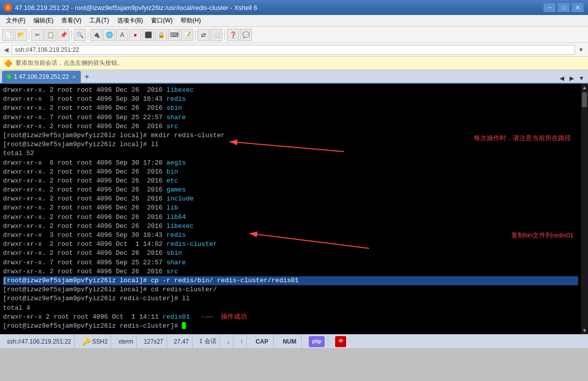 The image size is (588, 381). What do you see at coordinates (290, 299) in the screenshot?
I see `term-line-23: [root@izwz9ef5sjam9pvfyiz26lz redis-clus…` at bounding box center [290, 299].